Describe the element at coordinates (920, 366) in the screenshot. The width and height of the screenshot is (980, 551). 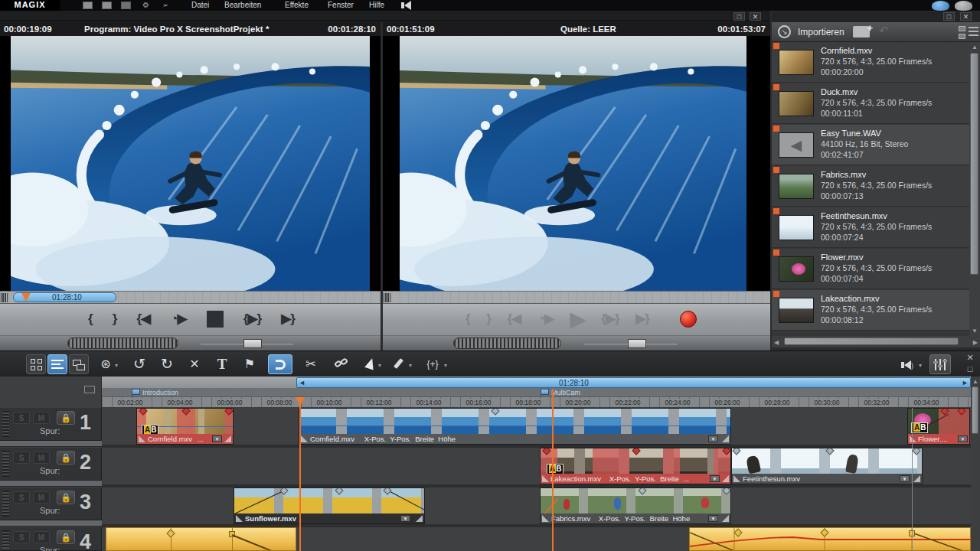
I see `volume-dropdown-icon: ▾` at that location.